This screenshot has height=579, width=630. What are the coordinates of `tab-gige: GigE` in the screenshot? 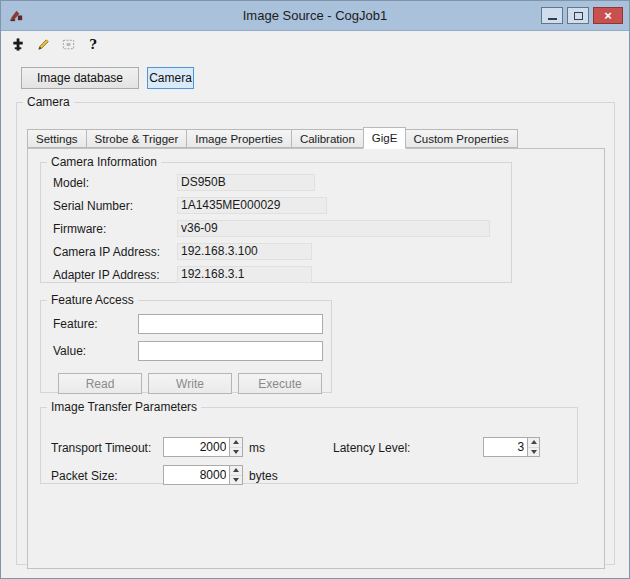 It's located at (385, 138).